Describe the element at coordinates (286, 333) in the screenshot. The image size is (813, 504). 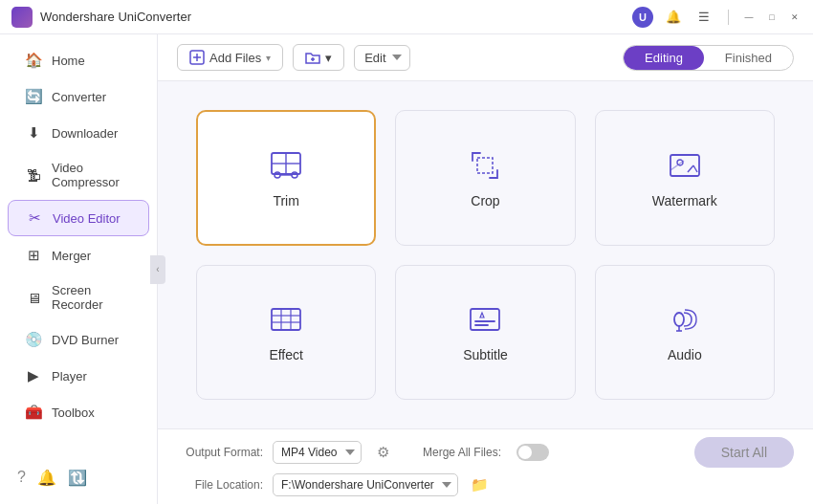
I see `editor-card-effect: Effect` at that location.